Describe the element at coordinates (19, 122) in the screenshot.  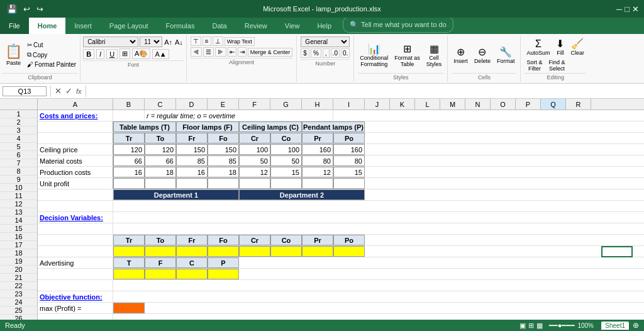
I see `row-header-2: 2` at that location.